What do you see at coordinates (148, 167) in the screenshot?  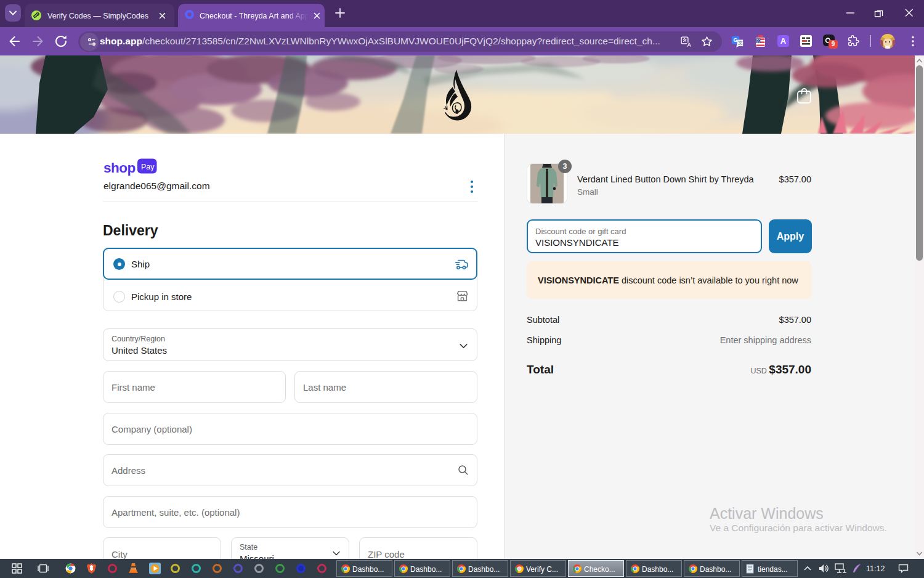 I see `svg-text: Pay` at bounding box center [148, 167].